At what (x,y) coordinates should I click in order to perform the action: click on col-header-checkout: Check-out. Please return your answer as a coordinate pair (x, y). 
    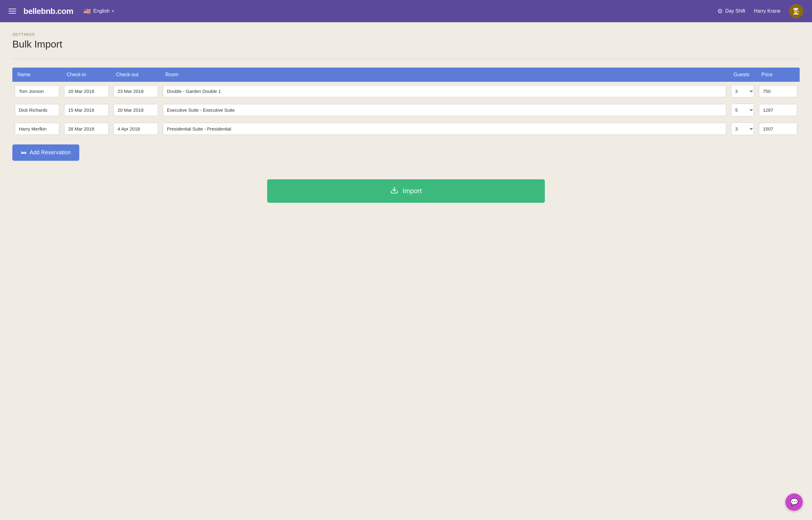
    Looking at the image, I should click on (136, 75).